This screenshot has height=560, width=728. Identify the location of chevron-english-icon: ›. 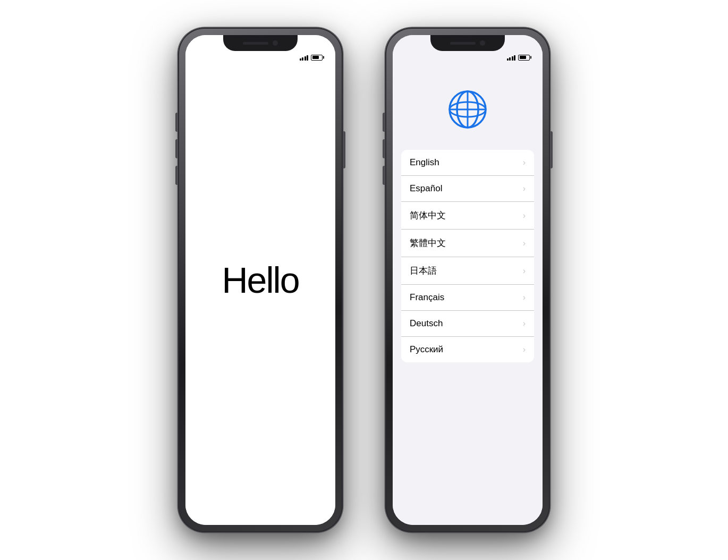
(524, 163).